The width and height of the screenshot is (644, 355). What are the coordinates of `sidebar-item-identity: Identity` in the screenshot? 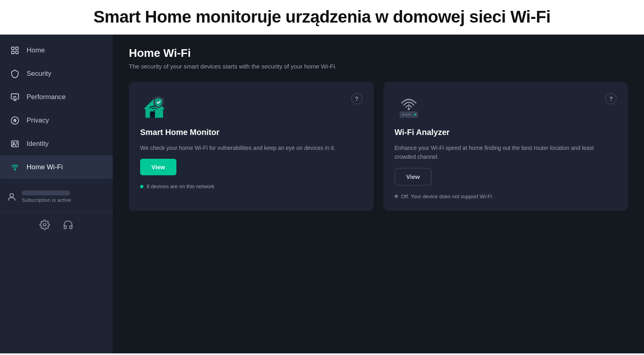 It's located at (56, 144).